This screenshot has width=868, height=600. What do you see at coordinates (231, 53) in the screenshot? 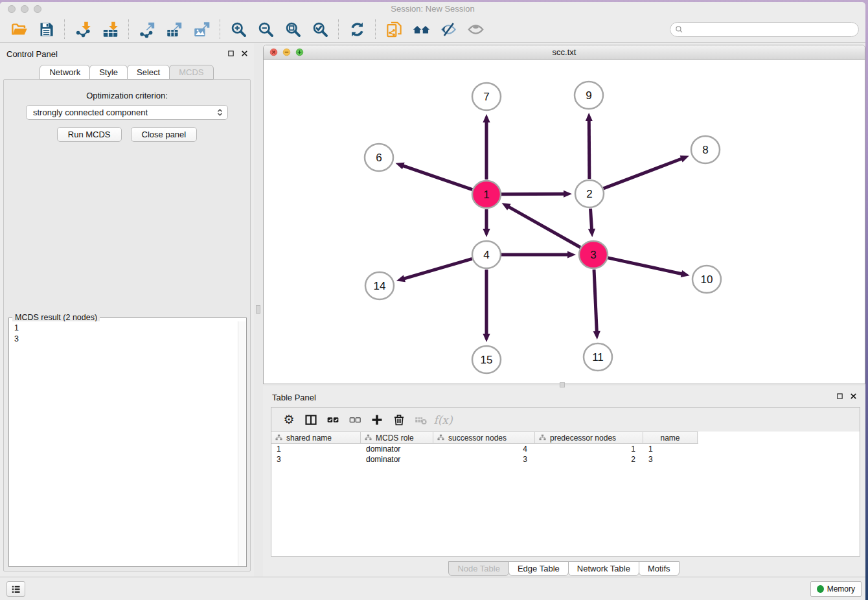
I see `float-icon` at bounding box center [231, 53].